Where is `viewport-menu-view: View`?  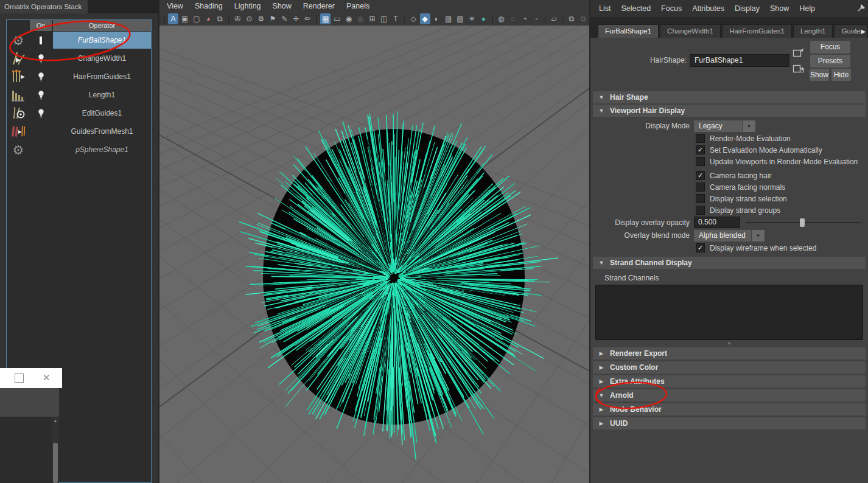 viewport-menu-view: View is located at coordinates (175, 6).